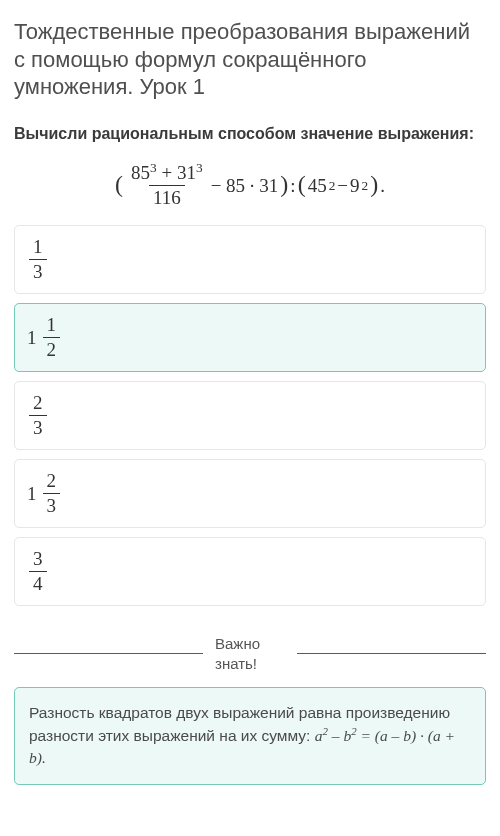  What do you see at coordinates (250, 60) in the screenshot?
I see `page-title: Тождественные преобразования выражений с…` at bounding box center [250, 60].